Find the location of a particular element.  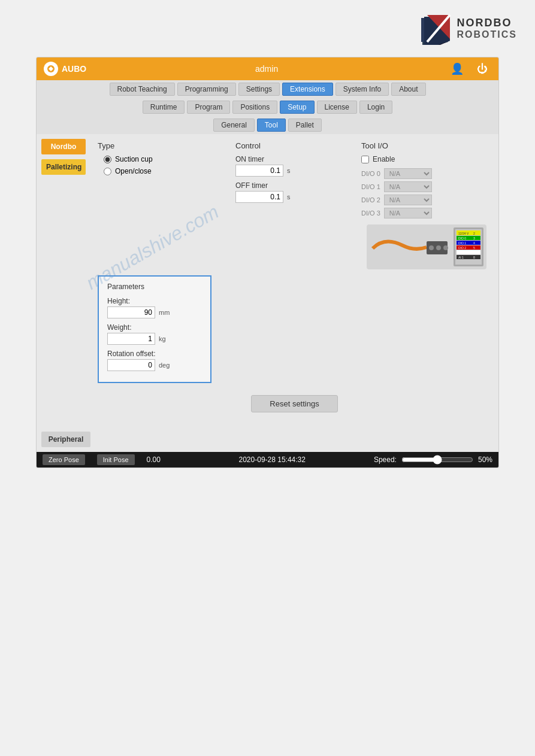

tool-io-title: Tool I/O is located at coordinates (427, 146).